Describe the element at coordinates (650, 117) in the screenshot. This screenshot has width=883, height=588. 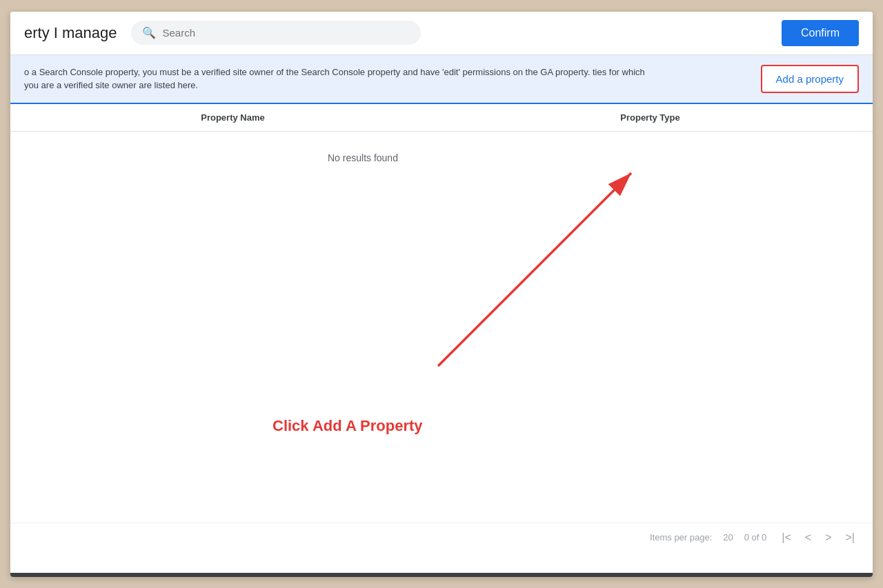
I see `col-property-type-header: Property Type` at that location.